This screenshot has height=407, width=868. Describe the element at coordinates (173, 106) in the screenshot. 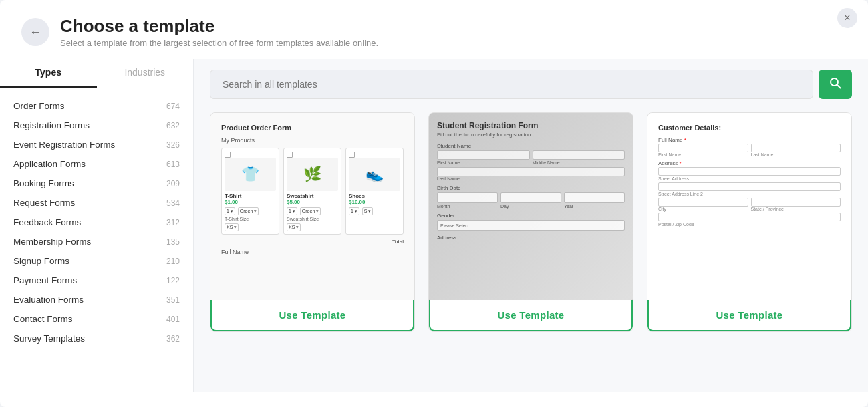

I see `sidebar-item-count: 674` at that location.